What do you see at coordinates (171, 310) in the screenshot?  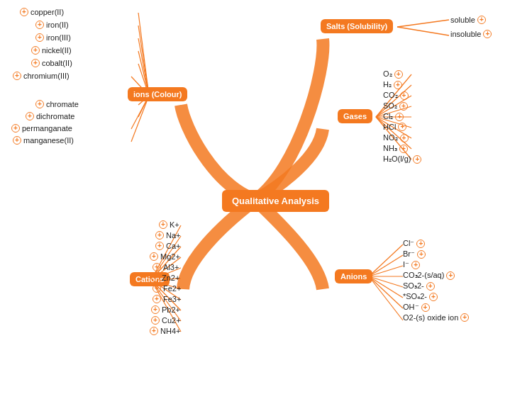 I see `leaf-label: Pb2+` at bounding box center [171, 310].